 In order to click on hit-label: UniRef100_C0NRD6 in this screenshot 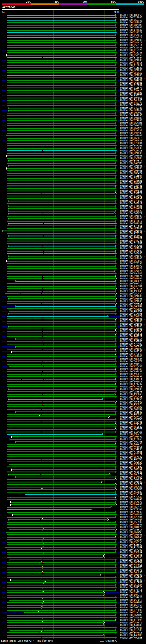, I will do `click(131, 578)`.